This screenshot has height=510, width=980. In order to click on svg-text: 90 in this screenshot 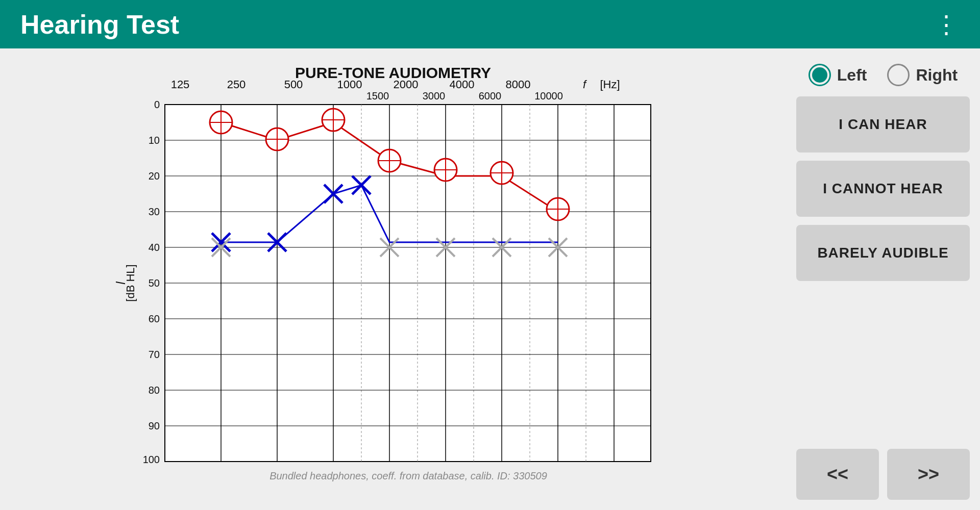, I will do `click(154, 426)`.